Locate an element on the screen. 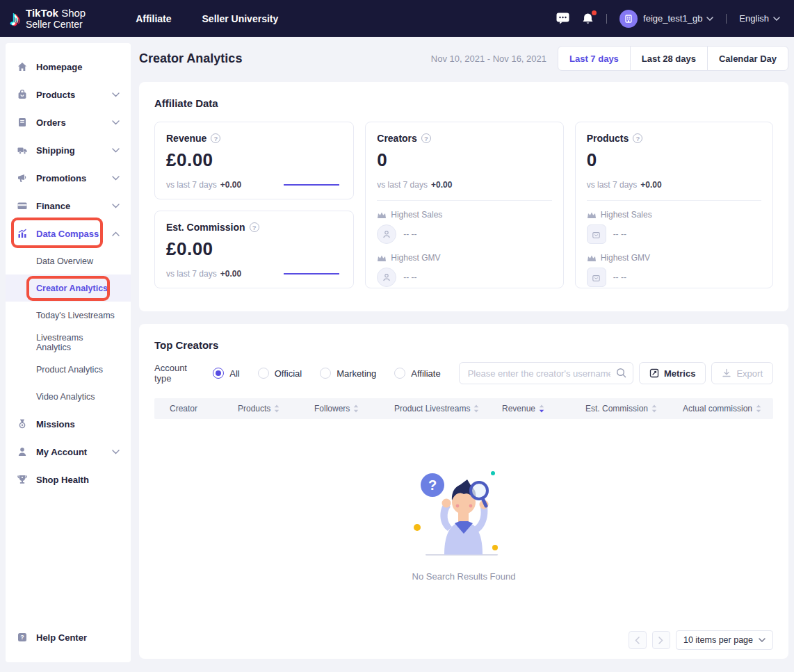  column-product-livestreams: Product Livestreams is located at coordinates (432, 409).